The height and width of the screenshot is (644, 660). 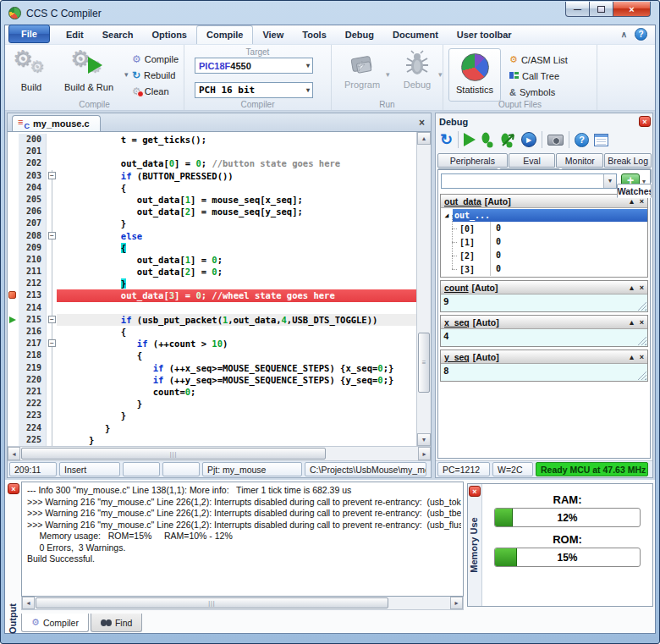 What do you see at coordinates (641, 34) in the screenshot?
I see `help-icon: ?` at bounding box center [641, 34].